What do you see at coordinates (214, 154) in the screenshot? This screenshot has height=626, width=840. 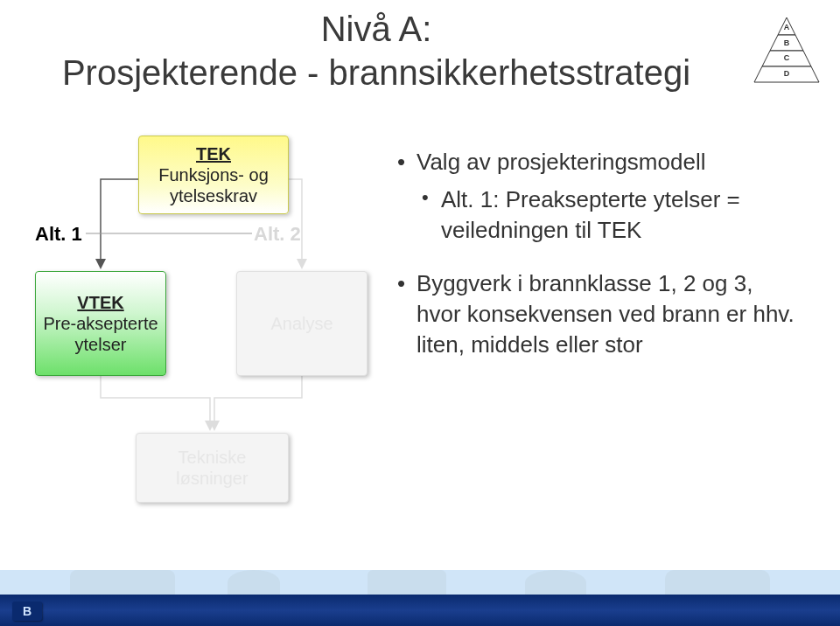 I see `tek-title: TEK` at bounding box center [214, 154].